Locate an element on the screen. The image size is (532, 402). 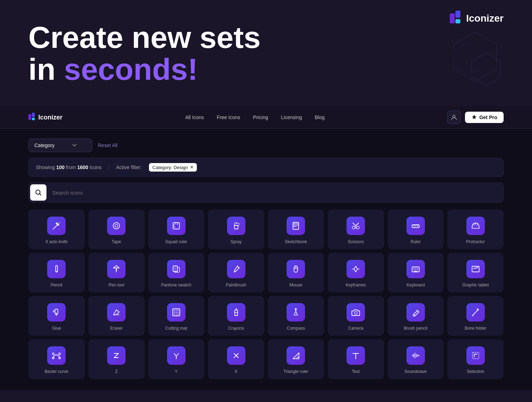
icon-label: Triangle ruler is located at coordinates (296, 372).